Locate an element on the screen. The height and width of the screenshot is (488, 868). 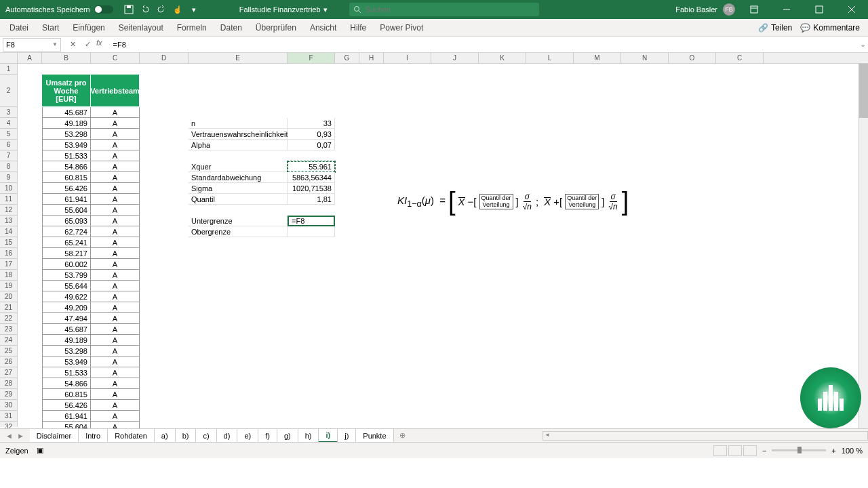
table-cell-c5: A is located at coordinates (115, 134).